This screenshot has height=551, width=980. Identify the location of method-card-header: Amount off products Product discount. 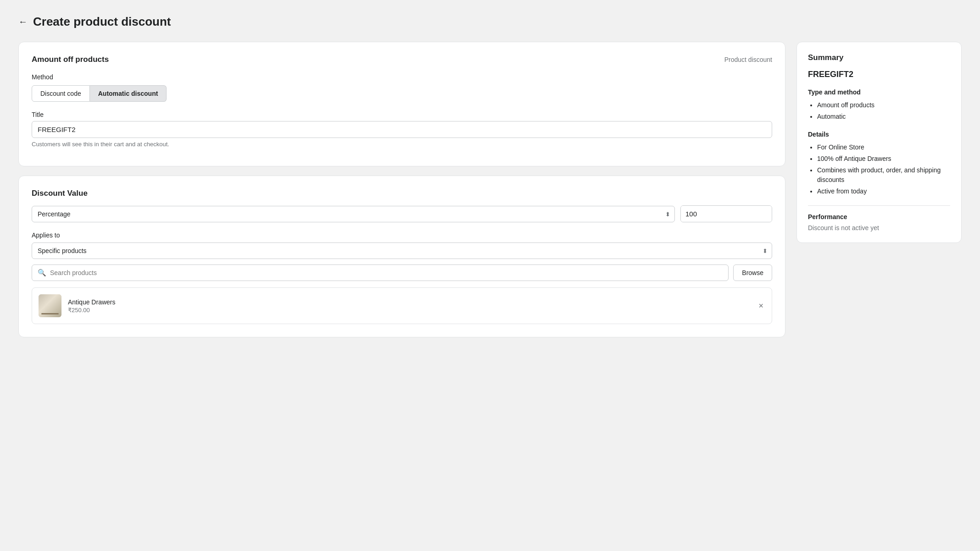
(402, 60).